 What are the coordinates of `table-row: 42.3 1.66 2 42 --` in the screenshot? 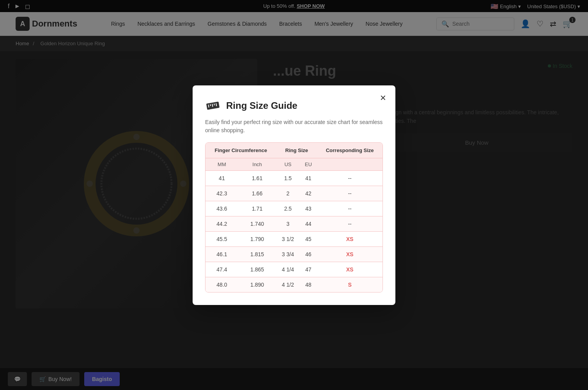 It's located at (294, 193).